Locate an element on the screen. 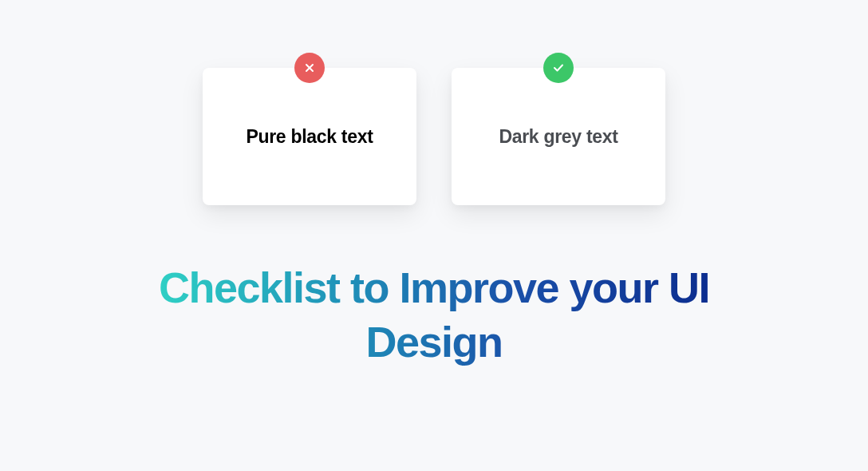  check-icon is located at coordinates (558, 68).